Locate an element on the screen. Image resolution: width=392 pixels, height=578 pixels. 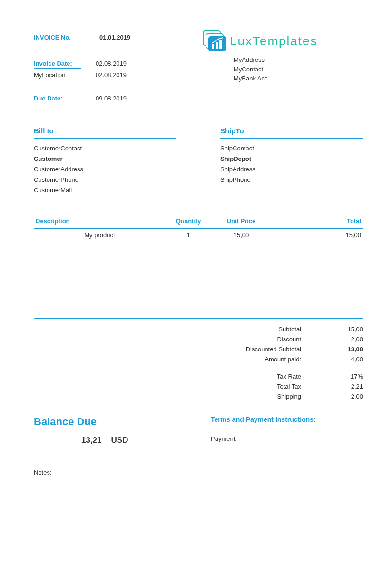
amount-paid-row: Amount paid: 4,00 is located at coordinates (282, 359).